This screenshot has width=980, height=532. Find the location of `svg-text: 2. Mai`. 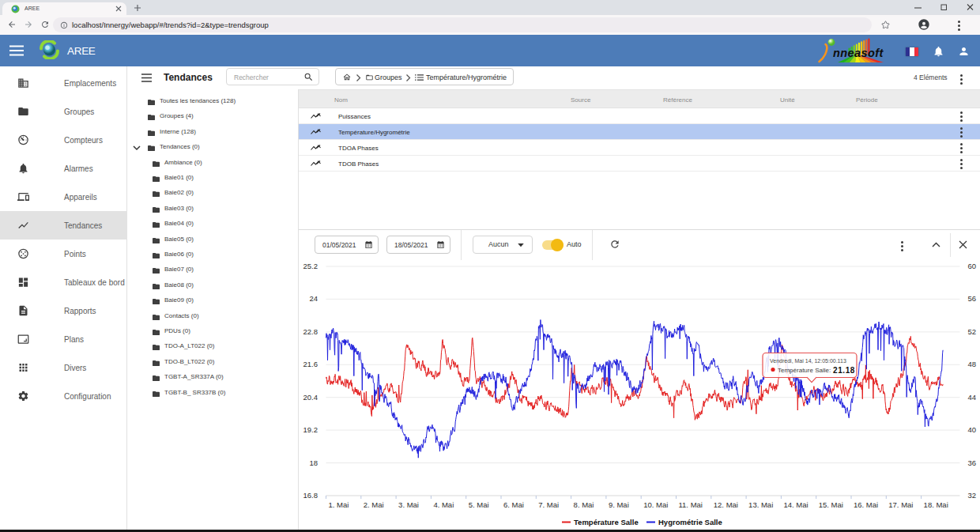

svg-text: 2. Mai is located at coordinates (374, 504).